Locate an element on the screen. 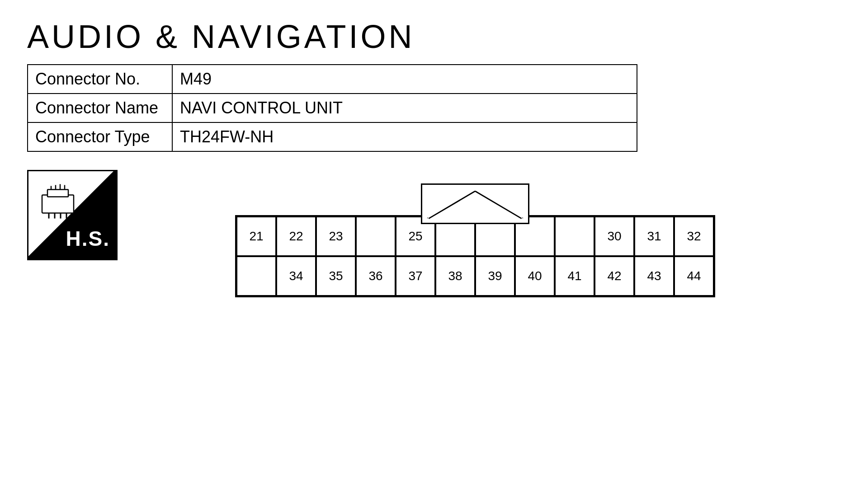 The width and height of the screenshot is (868, 488). info-table: Connector No.M49Connector NameNAVI CONTR… is located at coordinates (332, 108).